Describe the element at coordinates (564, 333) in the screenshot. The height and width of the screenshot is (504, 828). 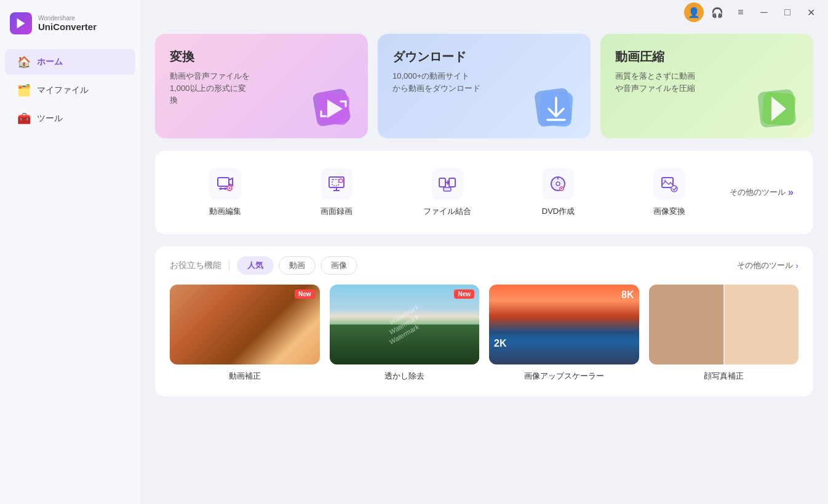
I see `feature-card-image-upscaler: 2K 8K 画像アップスケーラー` at that location.